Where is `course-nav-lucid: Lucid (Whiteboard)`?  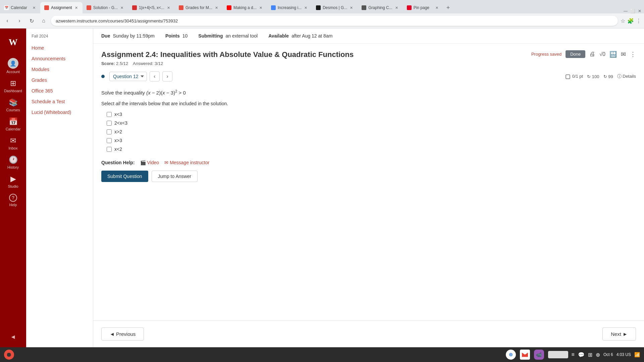
course-nav-lucid: Lucid (Whiteboard) is located at coordinates (60, 112).